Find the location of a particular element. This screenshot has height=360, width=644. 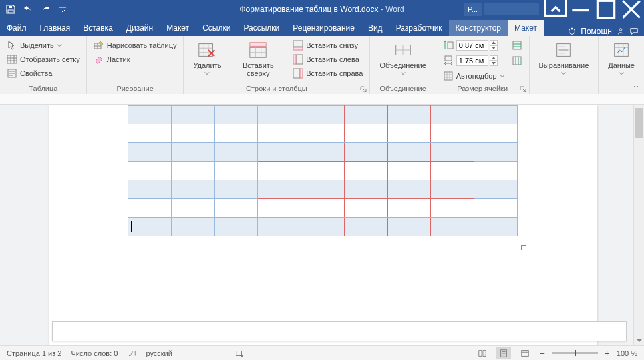

tab-developer: Разработчик is located at coordinates (419, 28).